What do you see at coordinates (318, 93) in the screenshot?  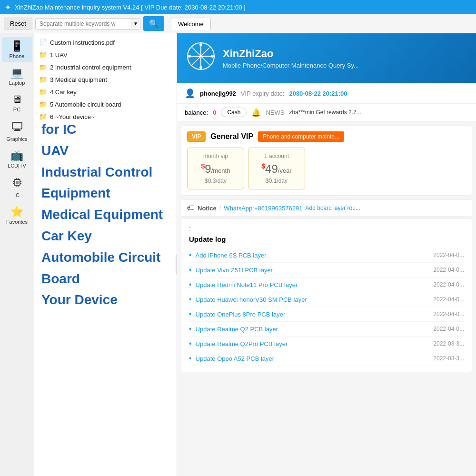 I see `vip-date-value: 2030-08-22 20:21:00` at bounding box center [318, 93].